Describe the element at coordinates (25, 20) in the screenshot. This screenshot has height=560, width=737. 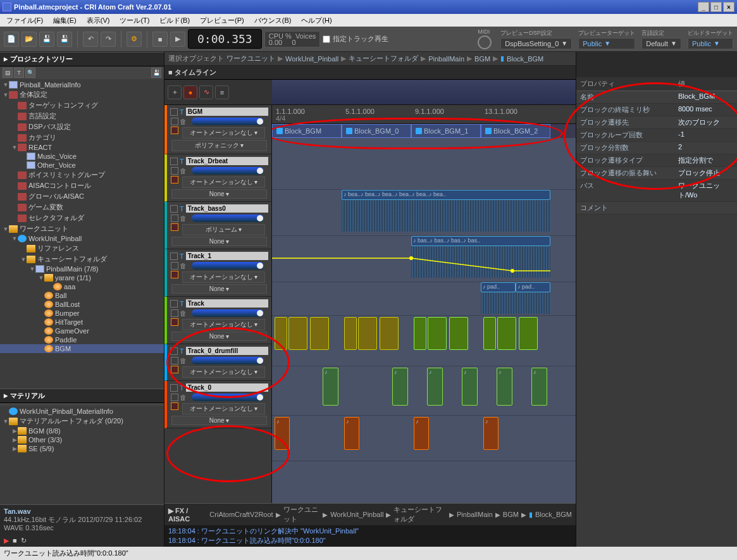
I see `menu-file: ファイル(F)` at that location.